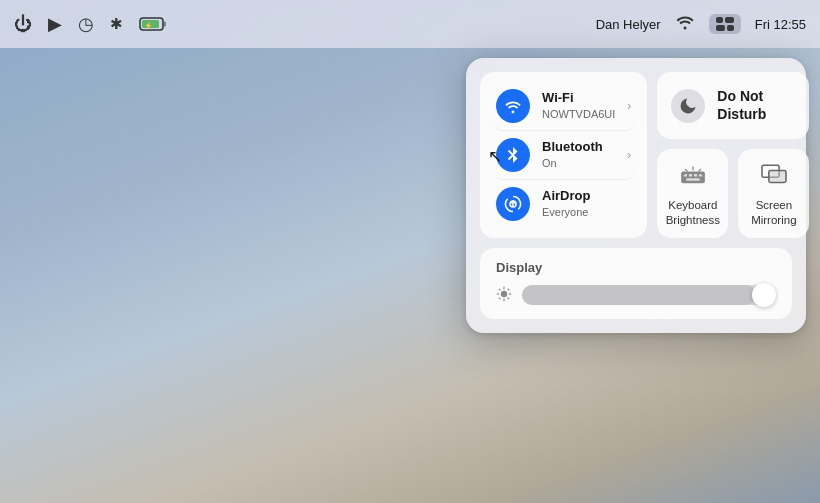 The height and width of the screenshot is (503, 820). What do you see at coordinates (629, 106) in the screenshot?
I see `wifi-chevron-icon: ›` at bounding box center [629, 106].